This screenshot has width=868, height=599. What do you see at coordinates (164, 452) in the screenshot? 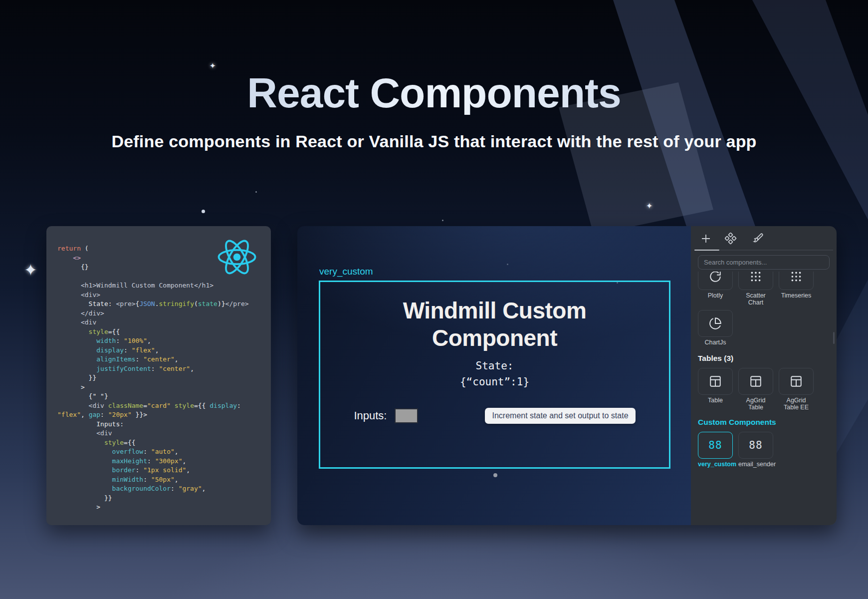
I see `code-line: overflow: "auto",` at bounding box center [164, 452].